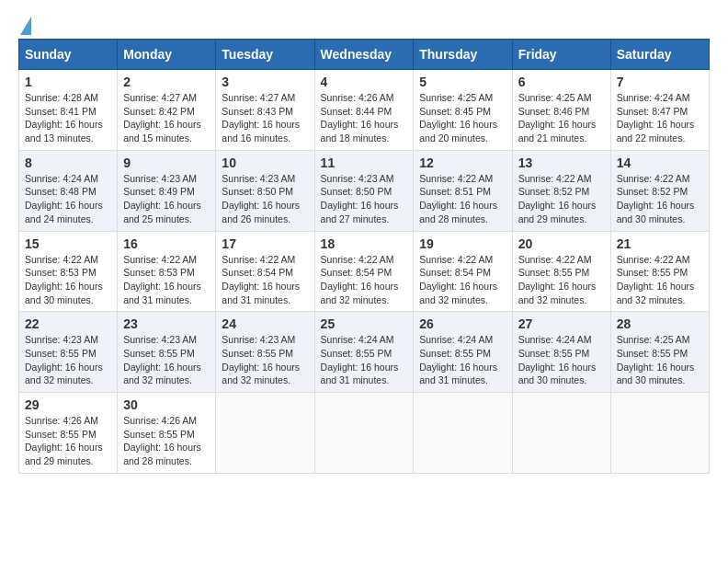 This screenshot has width=728, height=563. I want to click on day-info: Sunrise: 4:23 AMSunset: 8:49 PMDaylight:…, so click(162, 199).